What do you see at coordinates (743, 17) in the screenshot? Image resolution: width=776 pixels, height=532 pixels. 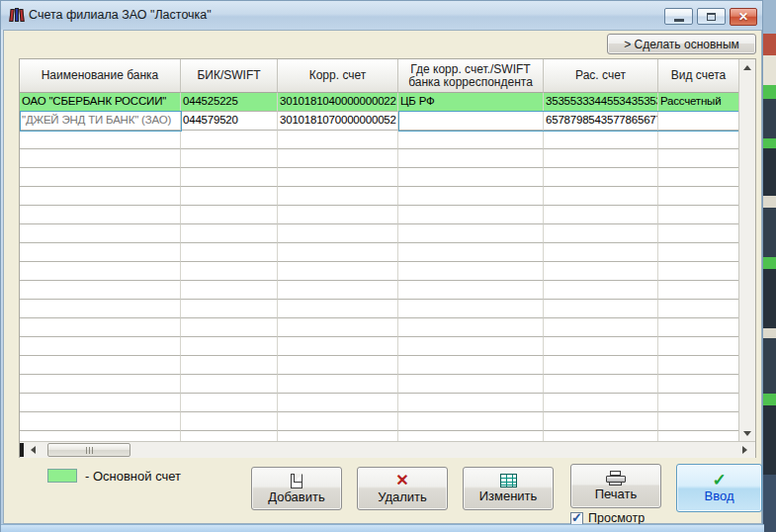 I see `close-button: ✕` at bounding box center [743, 17].